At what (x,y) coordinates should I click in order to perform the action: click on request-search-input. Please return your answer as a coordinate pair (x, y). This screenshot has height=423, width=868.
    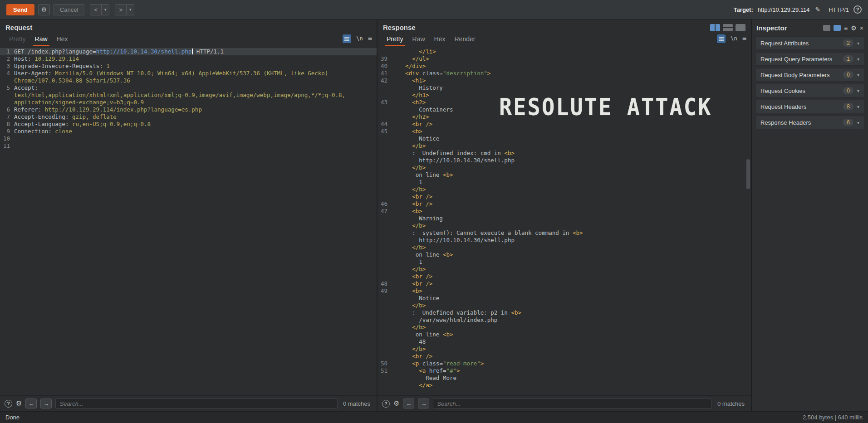
    Looking at the image, I should click on (196, 404).